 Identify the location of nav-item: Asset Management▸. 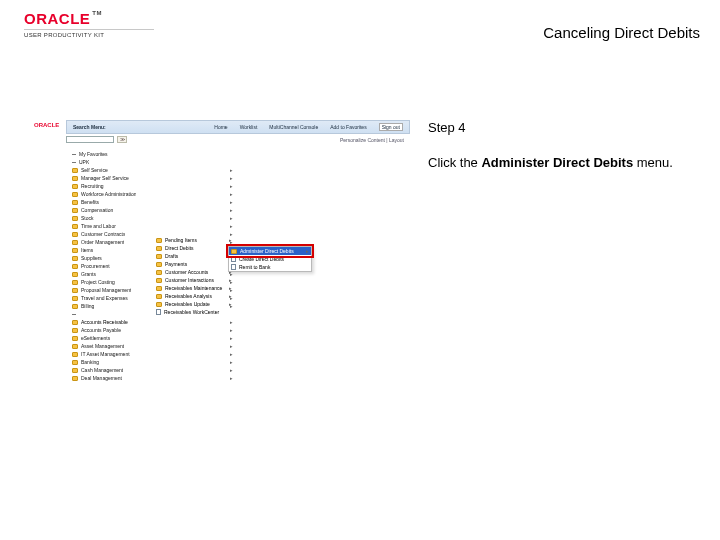
(152, 346).